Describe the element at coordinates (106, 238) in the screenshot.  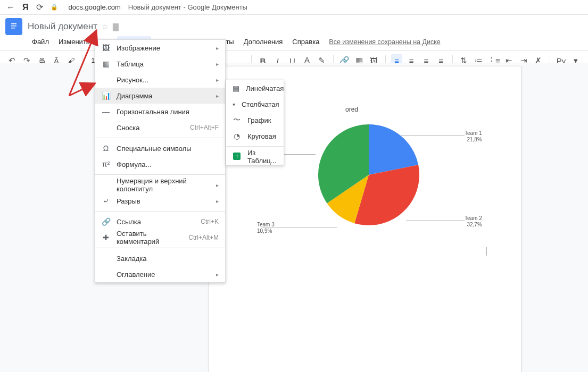
I see `add-comment-icon: ✚` at that location.